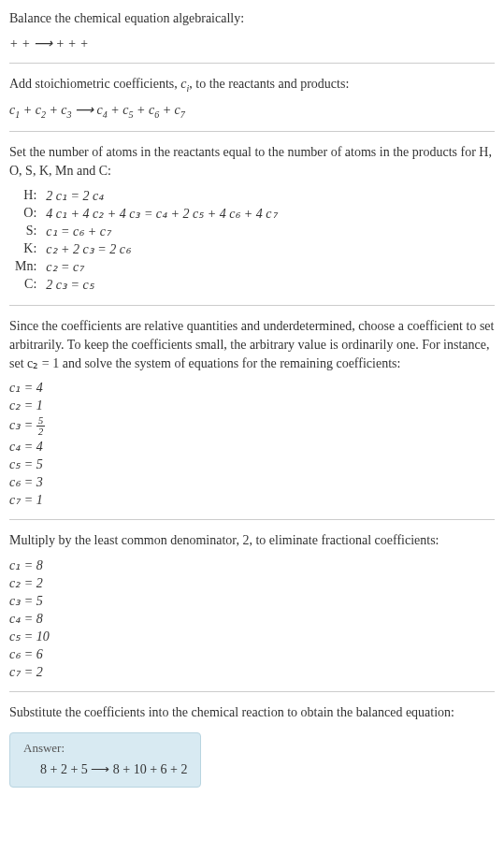 The height and width of the screenshot is (868, 504). What do you see at coordinates (146, 240) in the screenshot?
I see `atom-balance-table: H:2 c₁ = 2 c₄ O:4 c₁ + 4 c₂ + 4 c₃ = c₄ …` at bounding box center [146, 240].